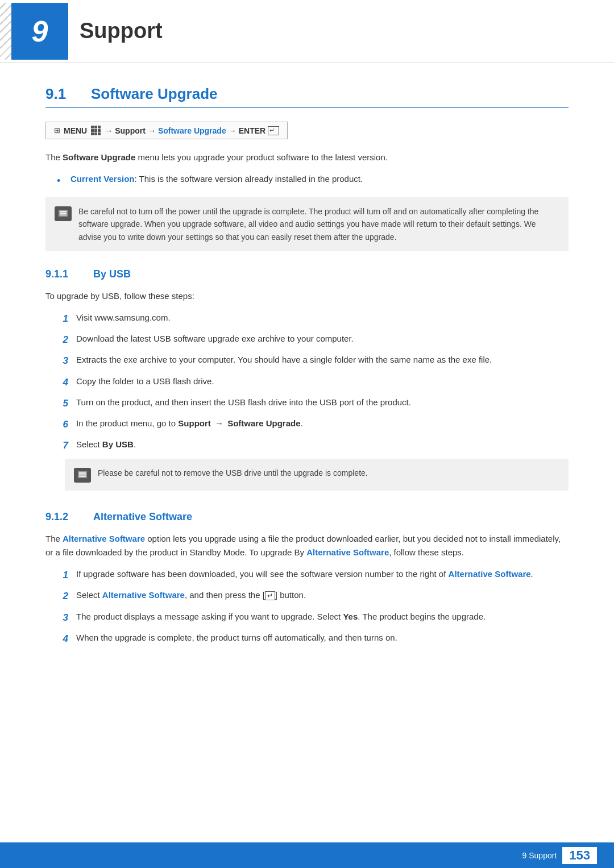 The image size is (614, 868). What do you see at coordinates (102, 178) in the screenshot?
I see `bullet-label: Current Version` at bounding box center [102, 178].